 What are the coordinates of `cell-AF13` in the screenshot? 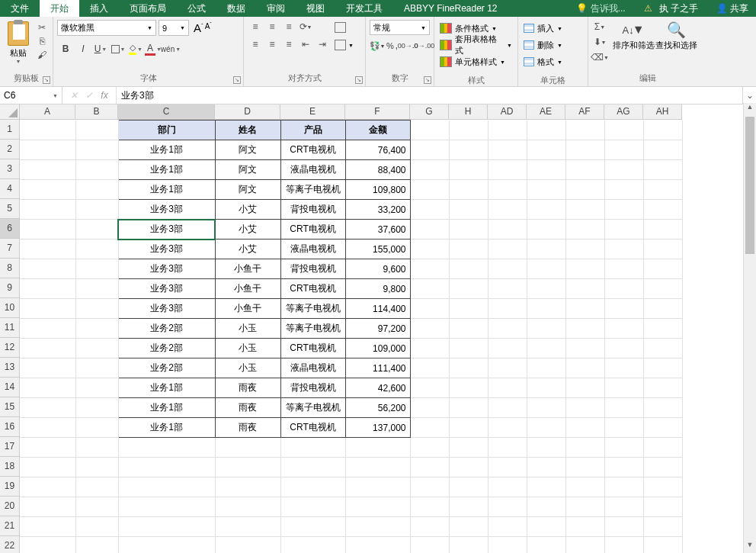 It's located at (585, 368).